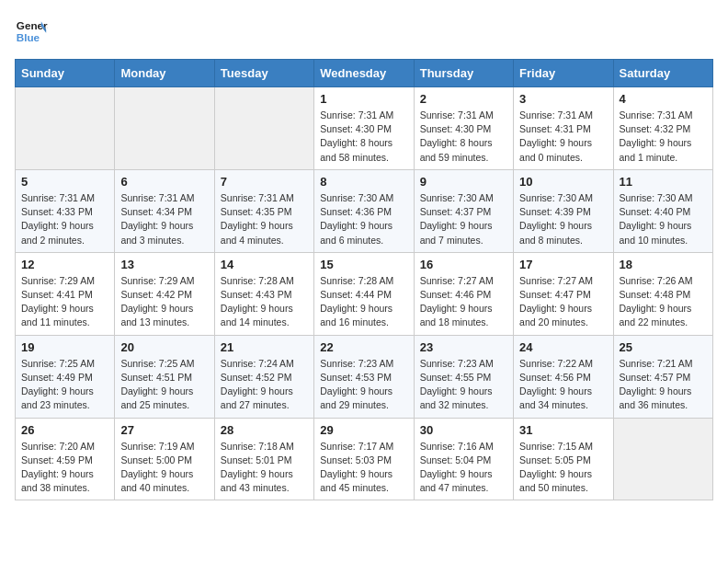 The image size is (728, 563). Describe the element at coordinates (264, 376) in the screenshot. I see `calendar-cell: 21Sunrise: 7:24 AM Sunset: 4:52 PM Dayli…` at that location.